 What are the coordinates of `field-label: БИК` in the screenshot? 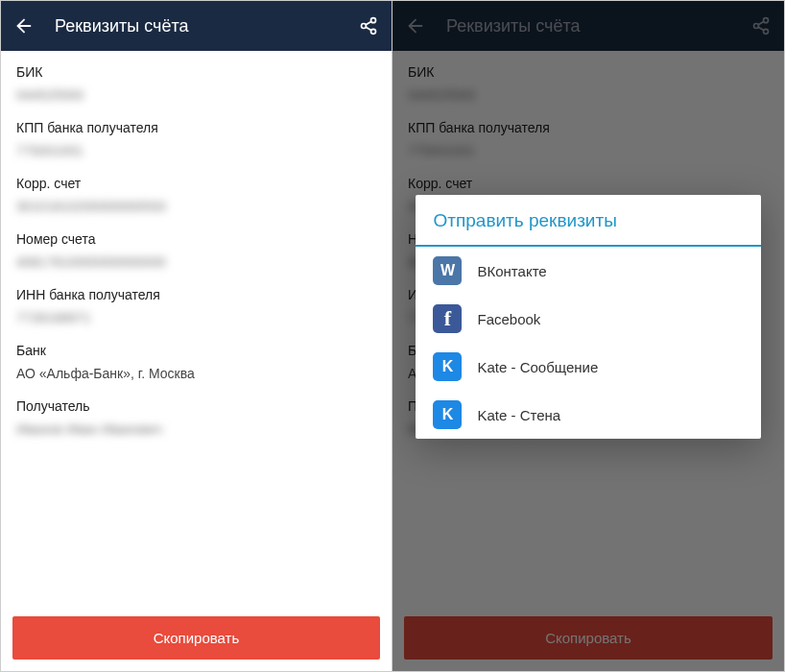 It's located at (196, 72).